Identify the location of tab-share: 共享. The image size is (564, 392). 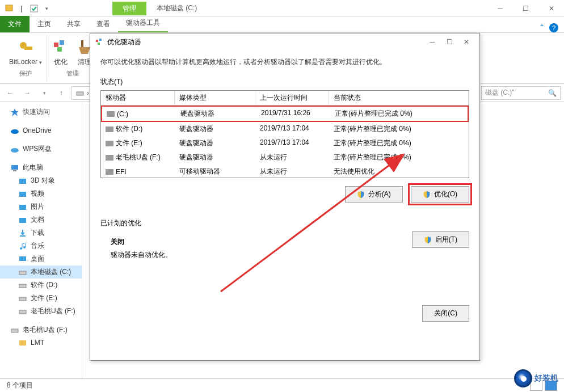
(74, 24).